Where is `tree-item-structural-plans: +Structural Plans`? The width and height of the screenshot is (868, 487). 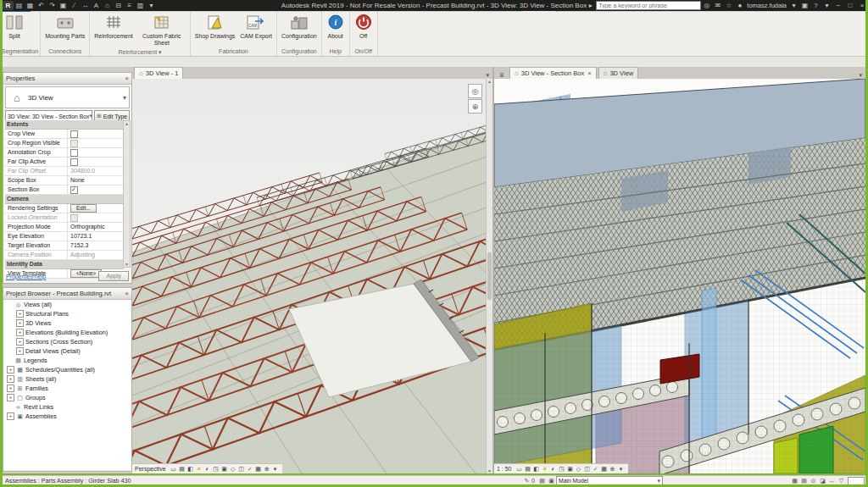
tree-item-structural-plans: +Structural Plans is located at coordinates (68, 313).